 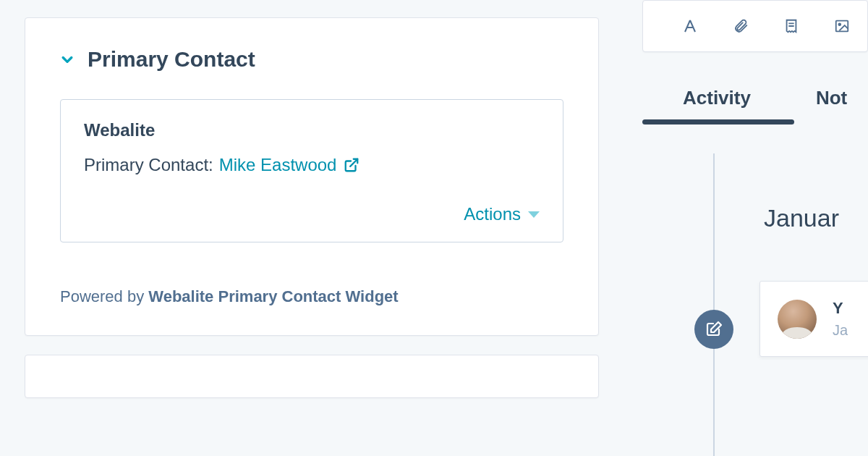 I want to click on timeline-card-title: Y, so click(x=841, y=308).